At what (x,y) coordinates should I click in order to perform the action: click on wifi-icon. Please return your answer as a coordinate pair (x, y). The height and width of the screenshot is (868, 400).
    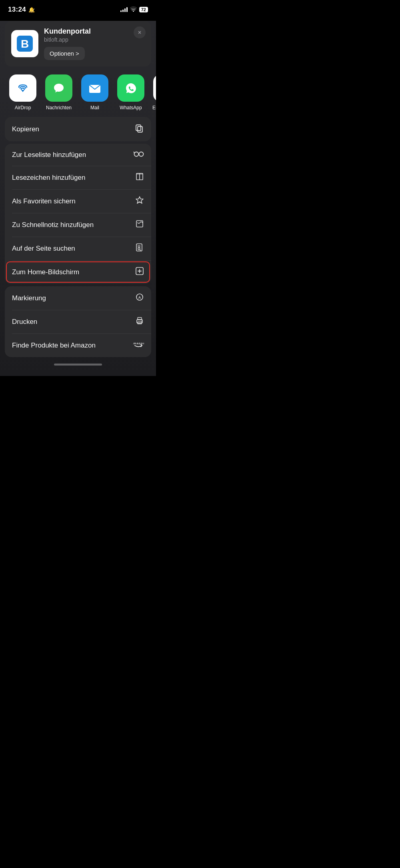
    Looking at the image, I should click on (134, 10).